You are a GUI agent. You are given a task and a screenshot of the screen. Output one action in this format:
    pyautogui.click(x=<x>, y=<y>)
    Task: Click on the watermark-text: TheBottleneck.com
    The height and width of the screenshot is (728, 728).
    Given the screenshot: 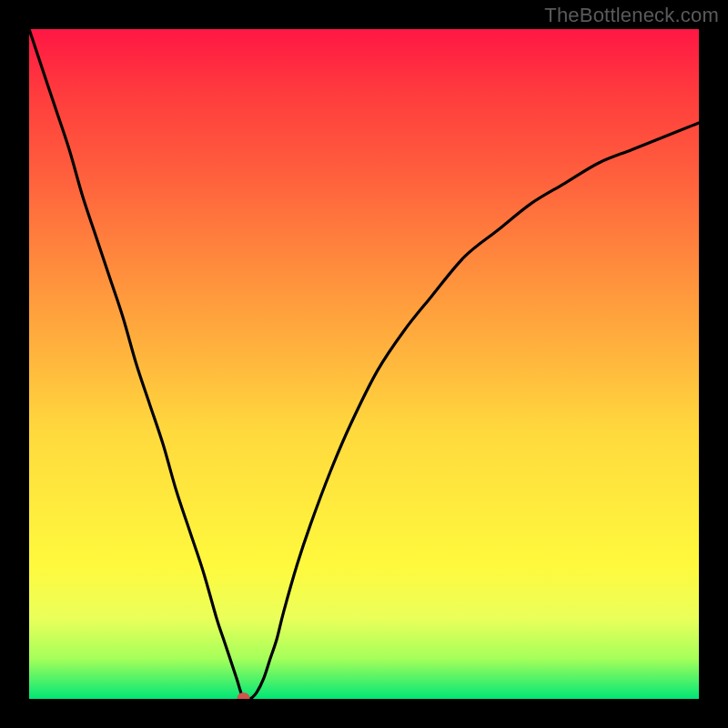 What is the action you would take?
    pyautogui.click(x=632, y=15)
    